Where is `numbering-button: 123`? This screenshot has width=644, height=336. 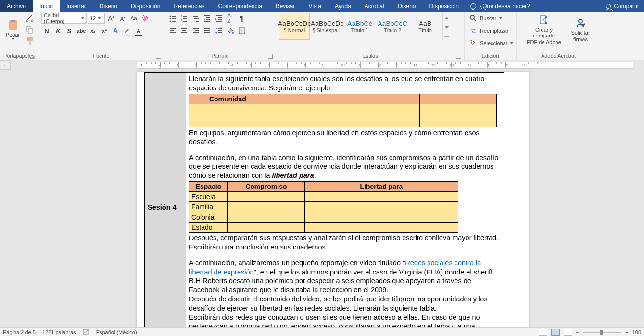 numbering-button: 123 is located at coordinates (184, 18).